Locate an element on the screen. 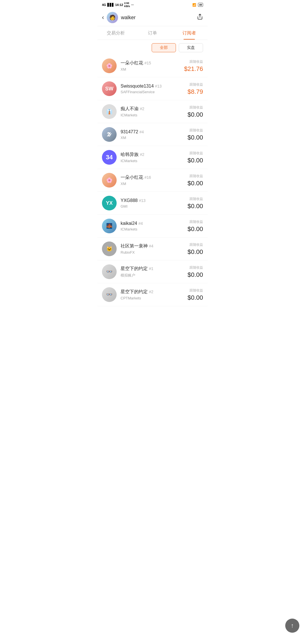  subscriber-name: 痴人不渝 #2 is located at coordinates (154, 109).